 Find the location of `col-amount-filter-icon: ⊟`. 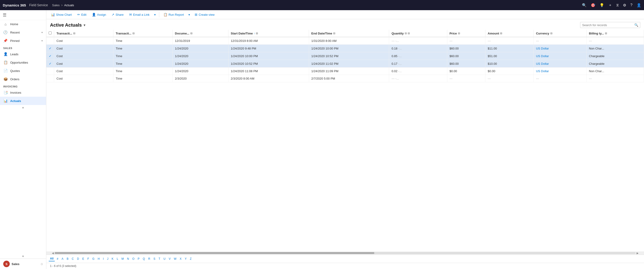

col-amount-filter-icon: ⊟ is located at coordinates (501, 33).